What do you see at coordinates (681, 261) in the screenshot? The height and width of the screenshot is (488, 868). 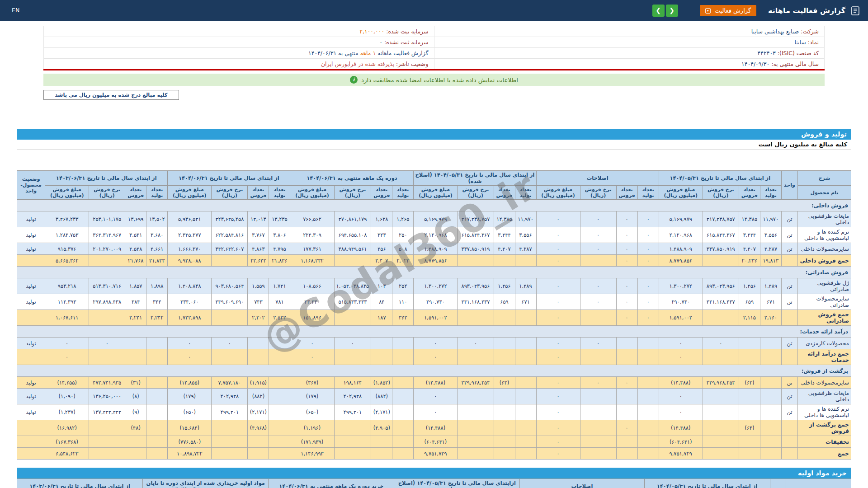 I see `value-cell: ۸,۷۷۹,۸۵۶` at bounding box center [681, 261].